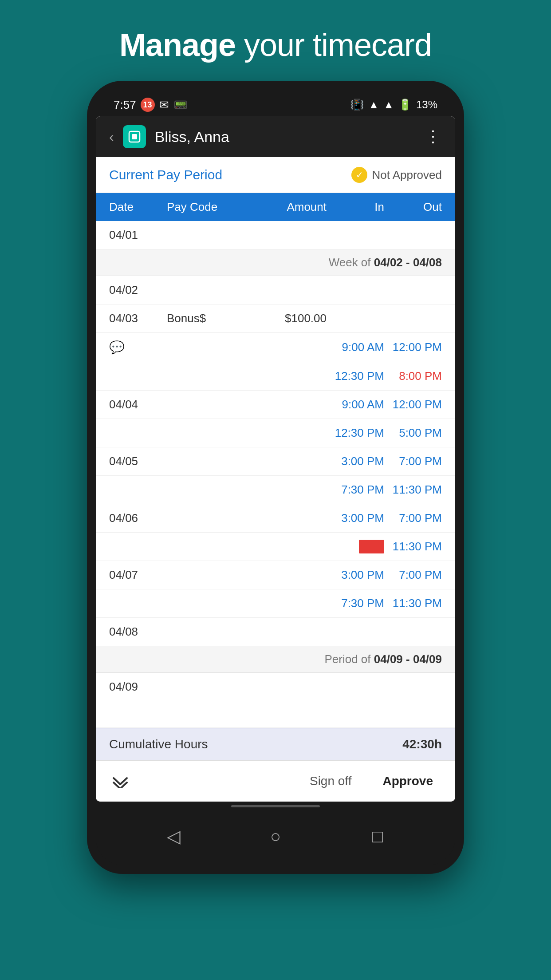 The image size is (551, 980). What do you see at coordinates (276, 137) in the screenshot?
I see `app-topbar: ‹ Bliss, Anna ⋮` at bounding box center [276, 137].